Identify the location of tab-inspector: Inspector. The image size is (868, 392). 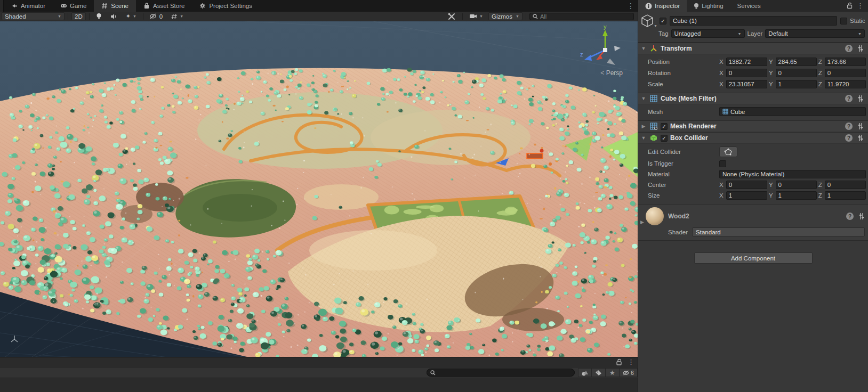
(662, 6).